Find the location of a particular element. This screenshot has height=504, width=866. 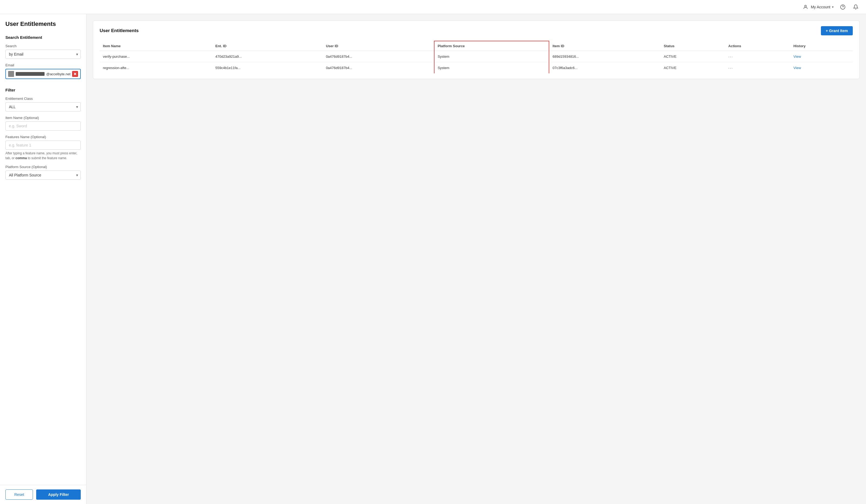

search-type-select-wrapper: by Email ▾ is located at coordinates (43, 54).